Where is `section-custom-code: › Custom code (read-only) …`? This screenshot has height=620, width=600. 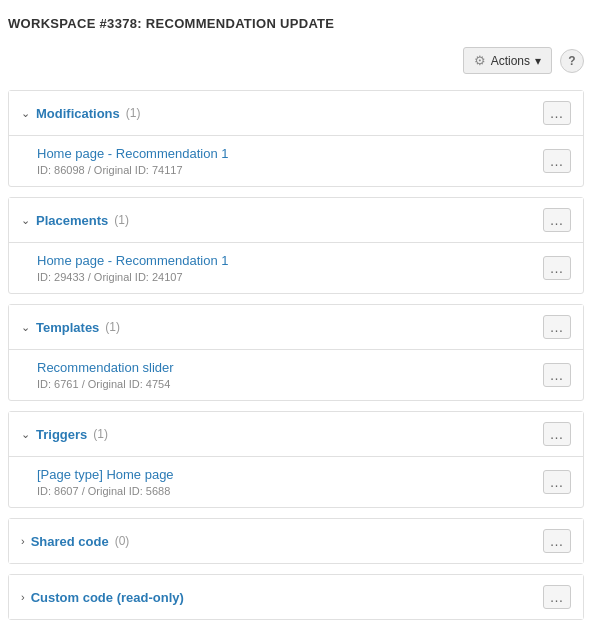 section-custom-code: › Custom code (read-only) … is located at coordinates (296, 597).